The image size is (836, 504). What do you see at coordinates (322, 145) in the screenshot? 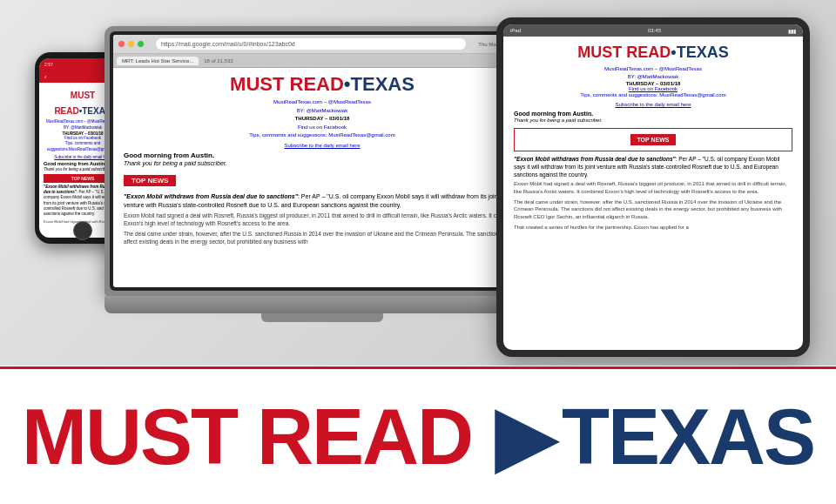
I see `laptop-subscribe: Subscribe to the daily email here` at bounding box center [322, 145].